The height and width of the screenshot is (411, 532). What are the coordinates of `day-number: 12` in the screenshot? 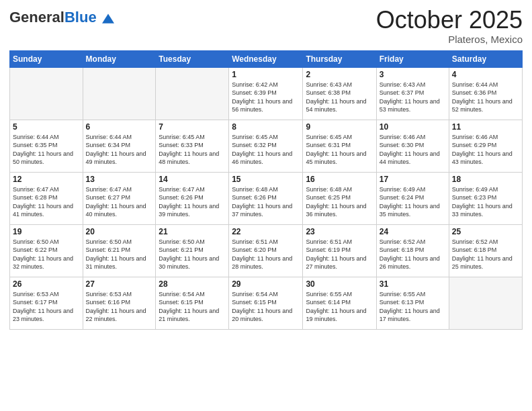 It's located at (46, 179).